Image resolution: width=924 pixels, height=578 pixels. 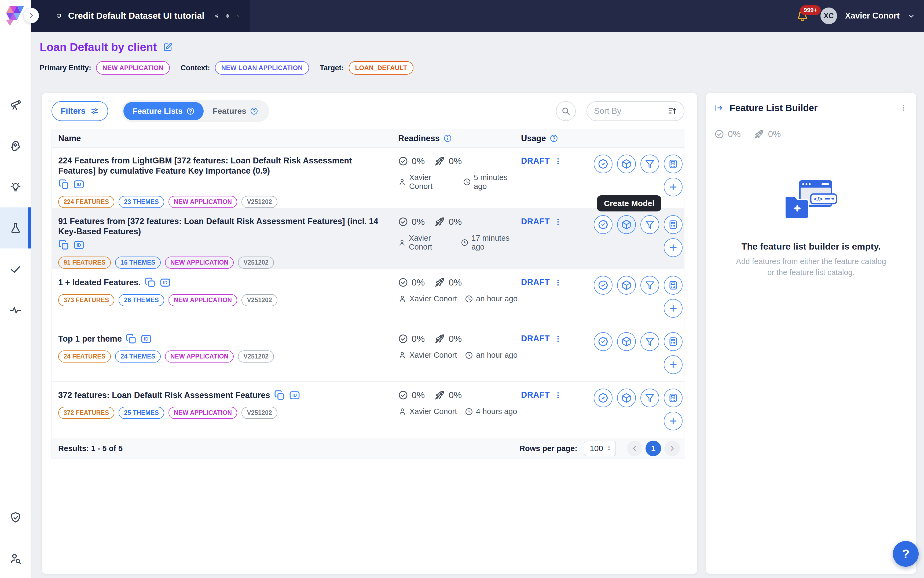 I want to click on user-icon, so click(x=402, y=411).